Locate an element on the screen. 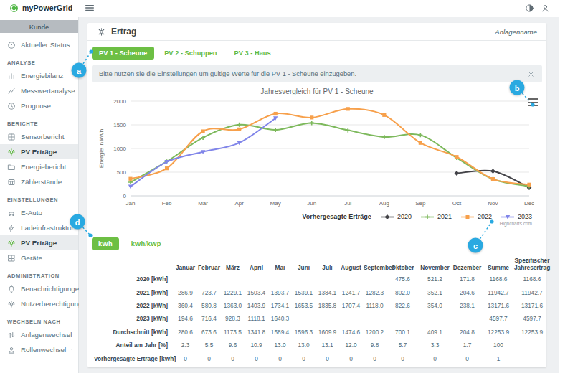 The height and width of the screenshot is (373, 588). card-header: Ertrag Anlagenname is located at coordinates (317, 32).